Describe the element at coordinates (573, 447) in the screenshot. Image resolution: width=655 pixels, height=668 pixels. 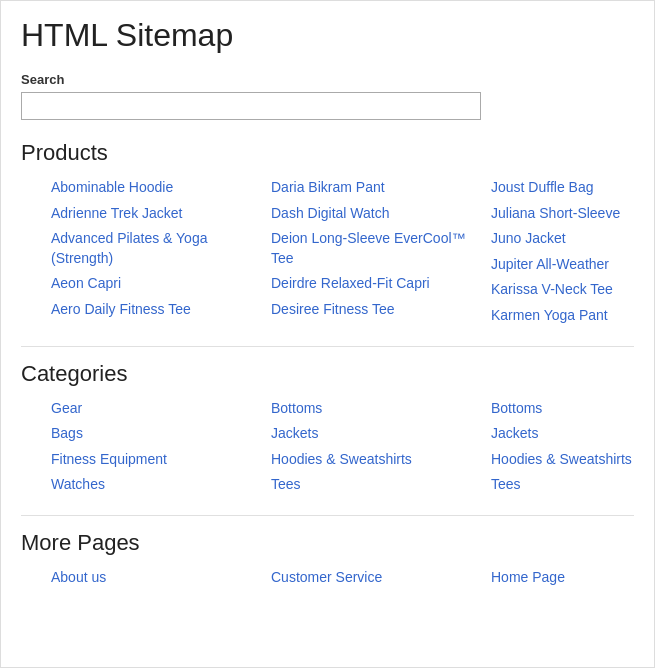
I see `categories-col3: Bottoms Jackets Hoodies & Sweatshirts Te…` at that location.